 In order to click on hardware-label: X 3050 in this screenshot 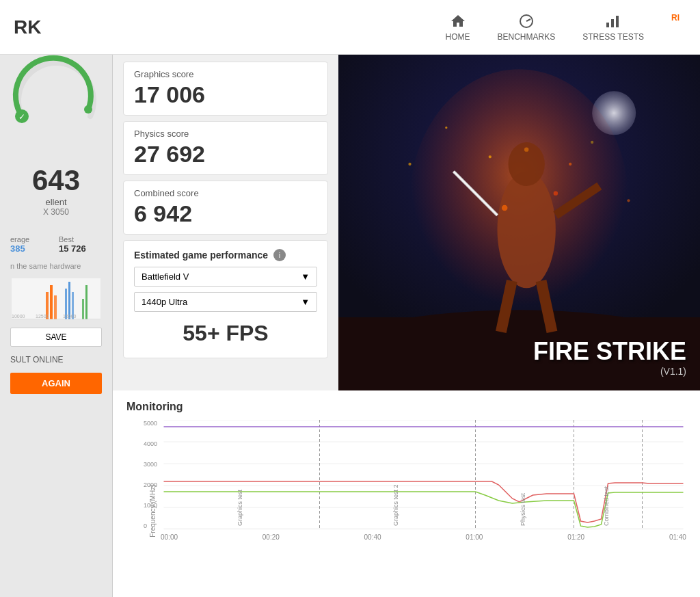, I will do `click(56, 212)`.